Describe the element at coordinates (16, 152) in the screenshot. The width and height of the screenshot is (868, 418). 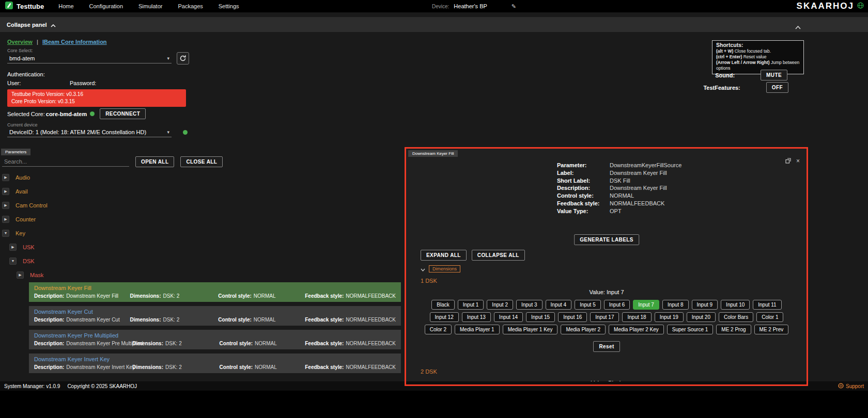
I see `parameters-panel-tab: Parameters` at that location.